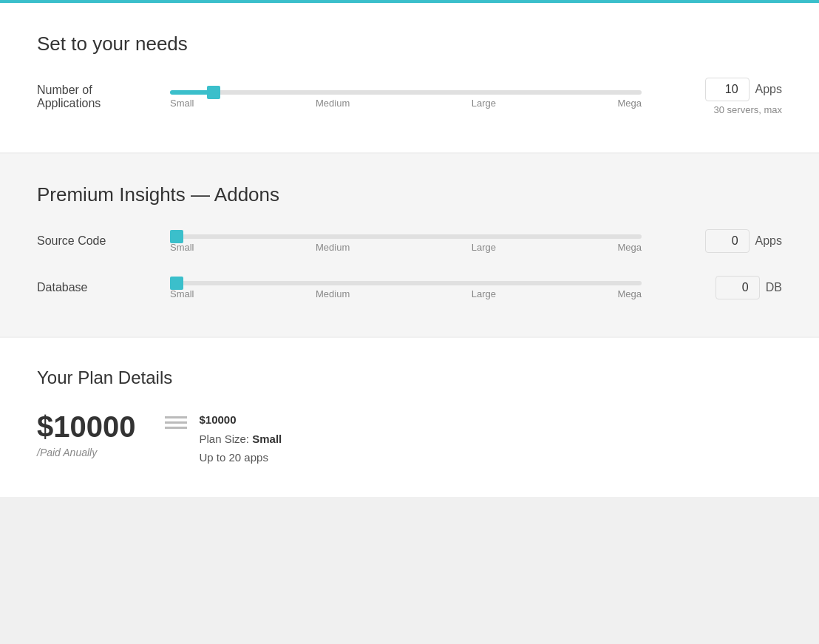  What do you see at coordinates (483, 294) in the screenshot?
I see `database-label-large: Large` at bounding box center [483, 294].